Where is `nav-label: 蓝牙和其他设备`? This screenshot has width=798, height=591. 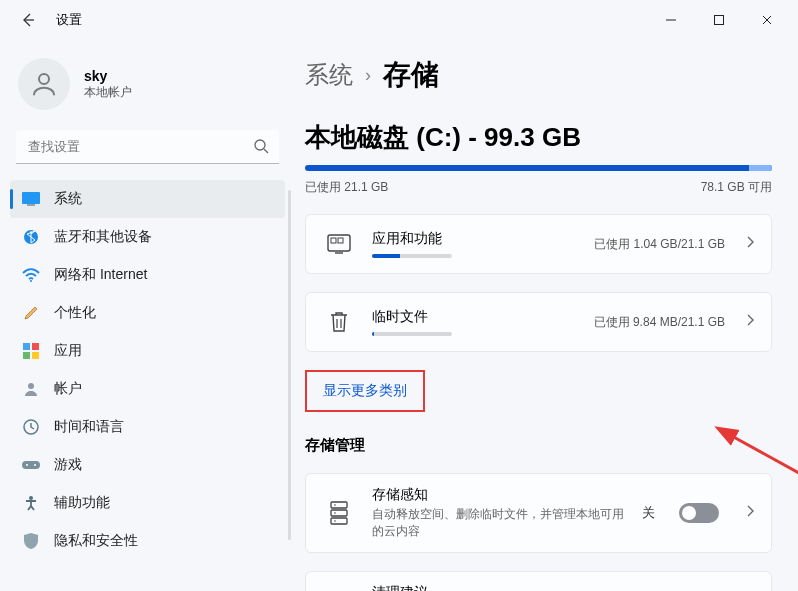 nav-label: 蓝牙和其他设备 is located at coordinates (103, 237).